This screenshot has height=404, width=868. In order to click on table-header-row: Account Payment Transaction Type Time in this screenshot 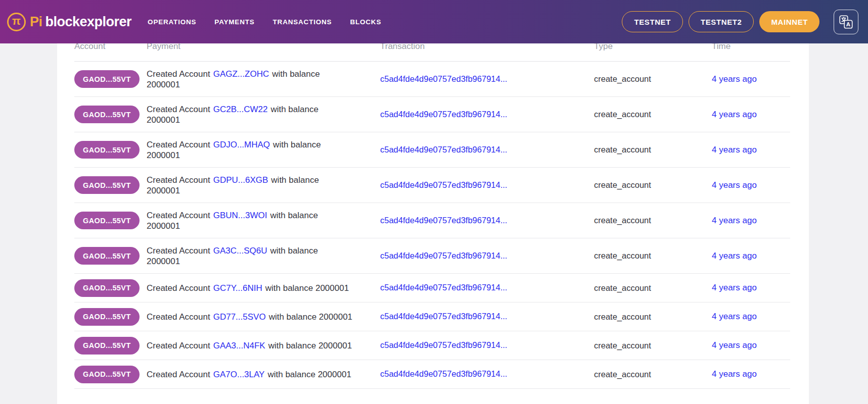, I will do `click(432, 51)`.